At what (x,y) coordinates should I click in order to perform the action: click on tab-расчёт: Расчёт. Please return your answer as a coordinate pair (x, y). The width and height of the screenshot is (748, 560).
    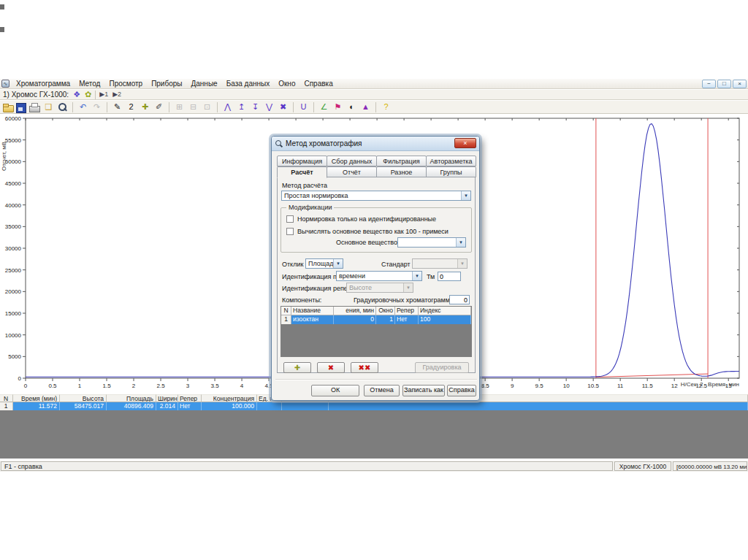
    Looking at the image, I should click on (302, 172).